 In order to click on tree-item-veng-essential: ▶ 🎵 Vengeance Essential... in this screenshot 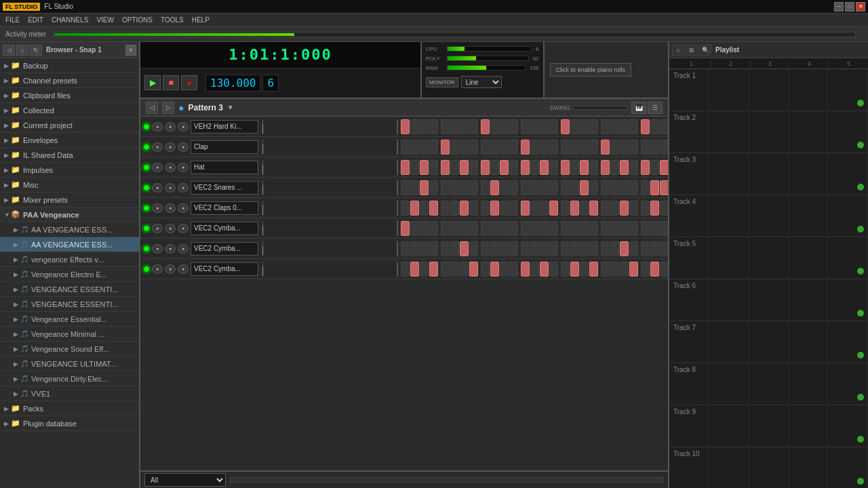, I will do `click(69, 319)`.